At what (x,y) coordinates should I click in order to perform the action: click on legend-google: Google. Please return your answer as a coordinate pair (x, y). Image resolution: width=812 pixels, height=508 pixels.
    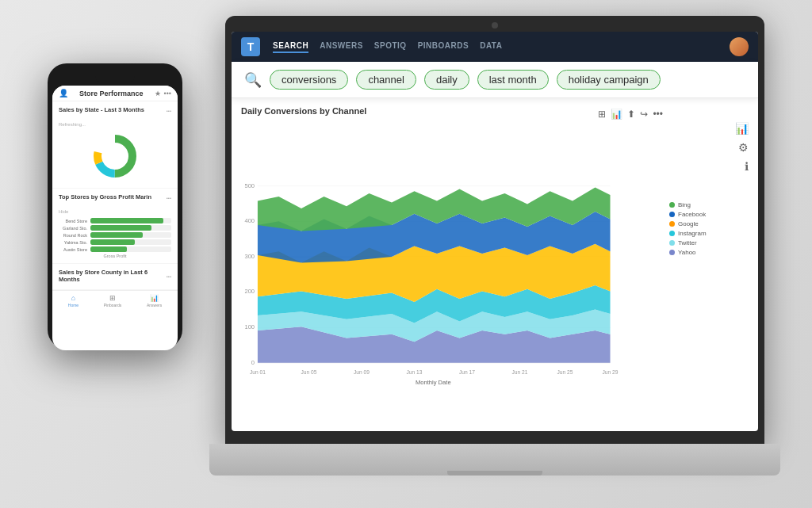
    Looking at the image, I should click on (709, 223).